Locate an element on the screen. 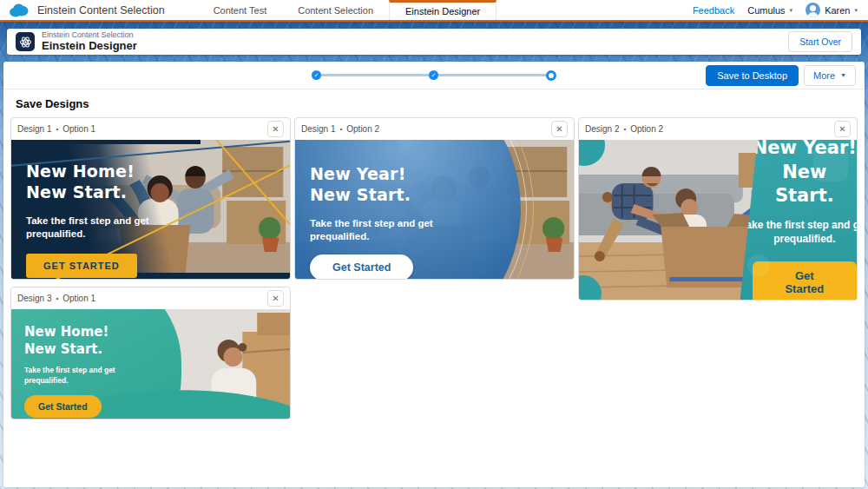  design-card: Design 3 • Option 1 ✕ is located at coordinates (151, 353).